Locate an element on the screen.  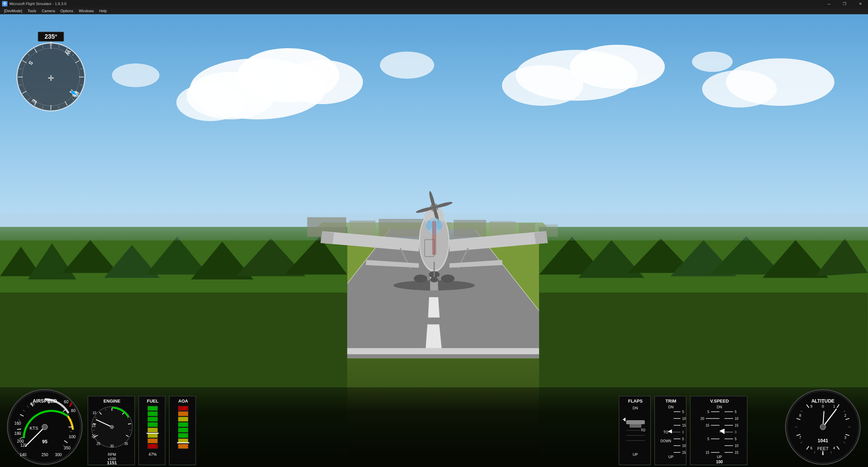
svg-text: 47% is located at coordinates (153, 454).